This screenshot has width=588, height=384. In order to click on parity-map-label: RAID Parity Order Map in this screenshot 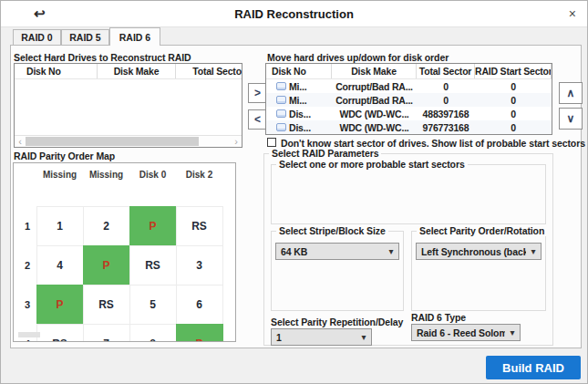, I will do `click(64, 156)`.